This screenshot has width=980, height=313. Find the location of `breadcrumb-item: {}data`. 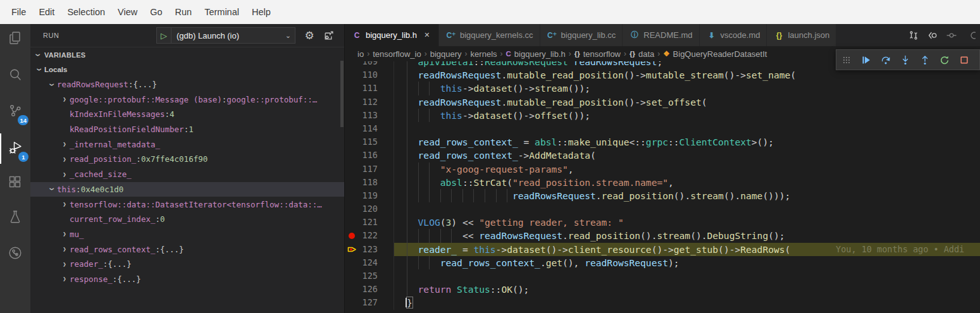

breadcrumb-item: {}data is located at coordinates (642, 54).